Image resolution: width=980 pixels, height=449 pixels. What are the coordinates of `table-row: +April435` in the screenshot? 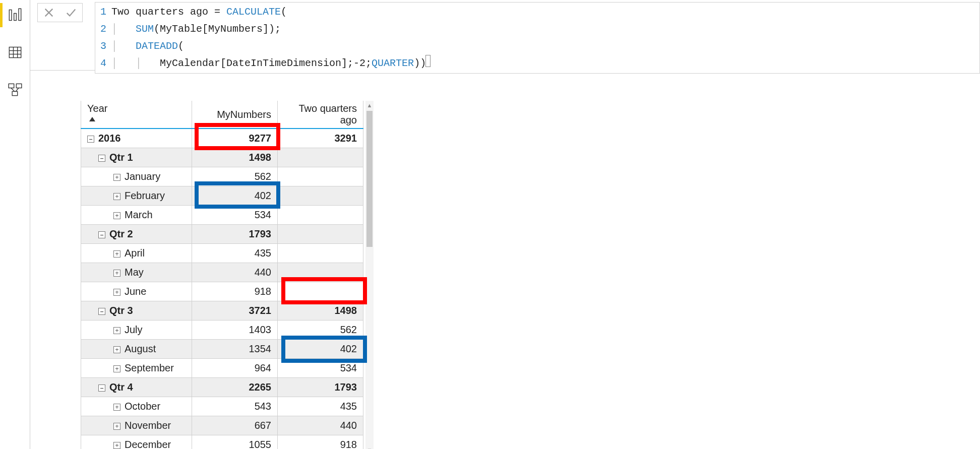 It's located at (222, 253).